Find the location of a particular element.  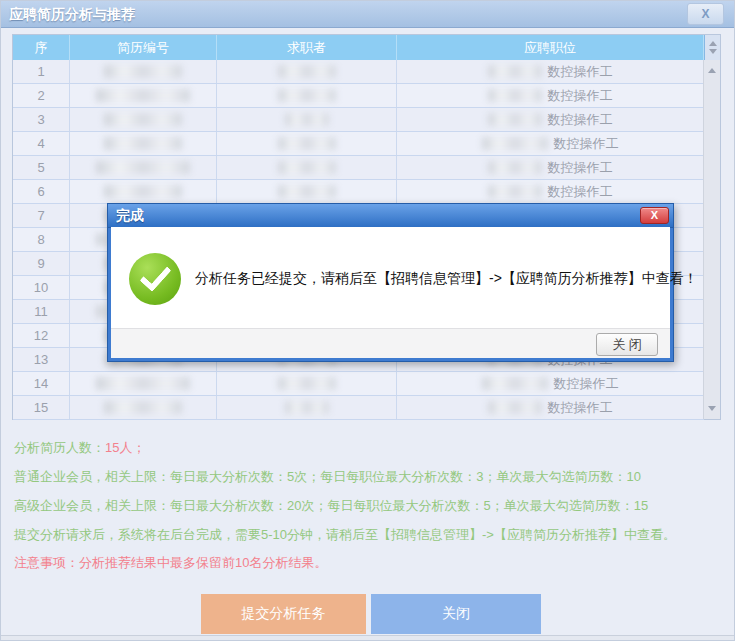

column-header-job-seeker: 求职者 is located at coordinates (307, 48).